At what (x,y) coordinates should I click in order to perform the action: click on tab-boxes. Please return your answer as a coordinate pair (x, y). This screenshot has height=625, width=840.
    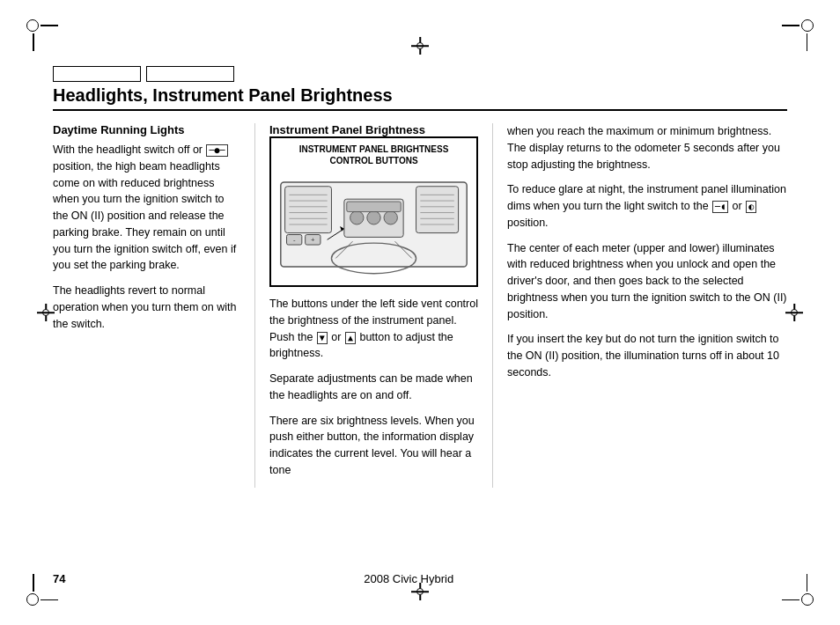
    Looking at the image, I should click on (420, 74).